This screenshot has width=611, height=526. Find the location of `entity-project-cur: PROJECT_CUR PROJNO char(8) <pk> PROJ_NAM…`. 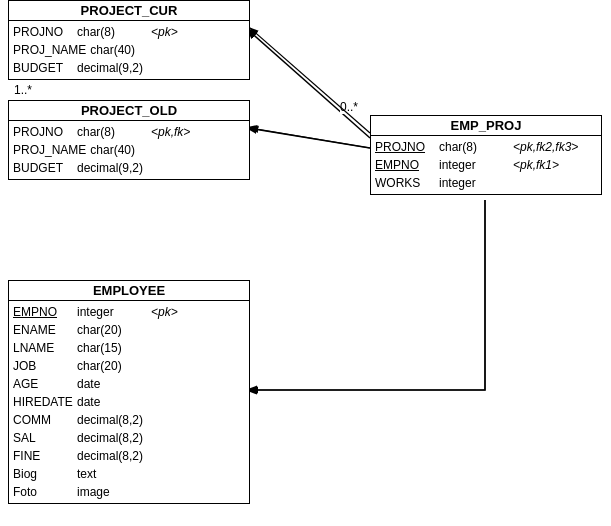

entity-project-cur: PROJECT_CUR PROJNO char(8) <pk> PROJ_NAM… is located at coordinates (129, 40).